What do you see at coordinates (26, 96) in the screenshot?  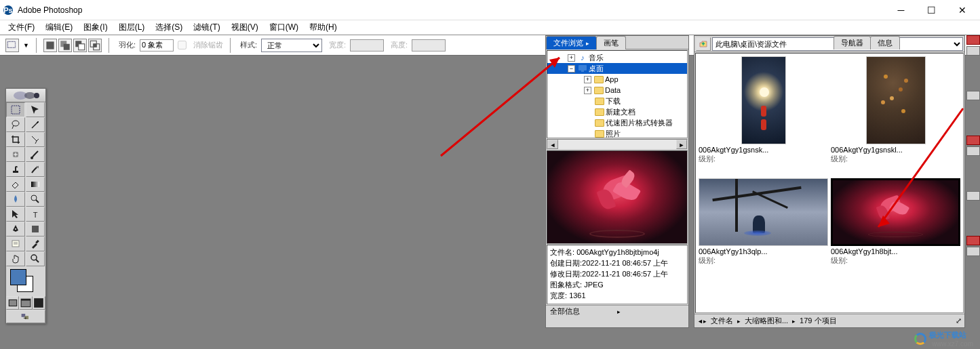 I see `palette-header` at bounding box center [26, 96].